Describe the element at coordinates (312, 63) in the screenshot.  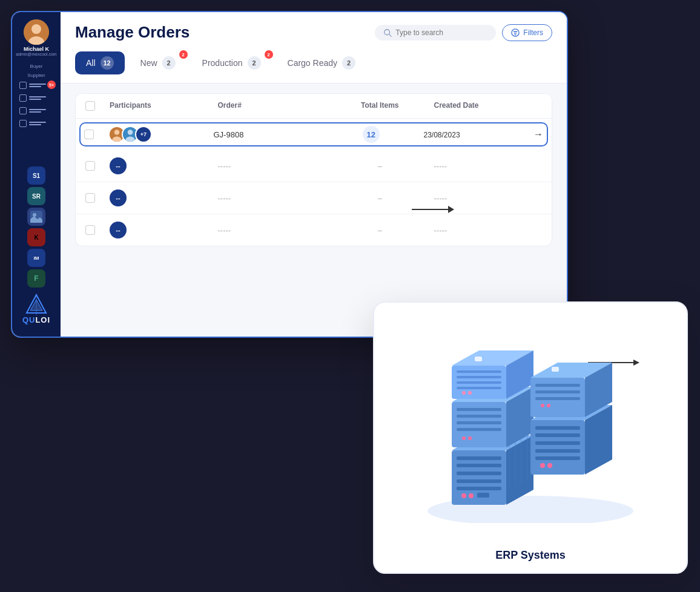
I see `tab-cargo-label: Cargo Ready` at that location.